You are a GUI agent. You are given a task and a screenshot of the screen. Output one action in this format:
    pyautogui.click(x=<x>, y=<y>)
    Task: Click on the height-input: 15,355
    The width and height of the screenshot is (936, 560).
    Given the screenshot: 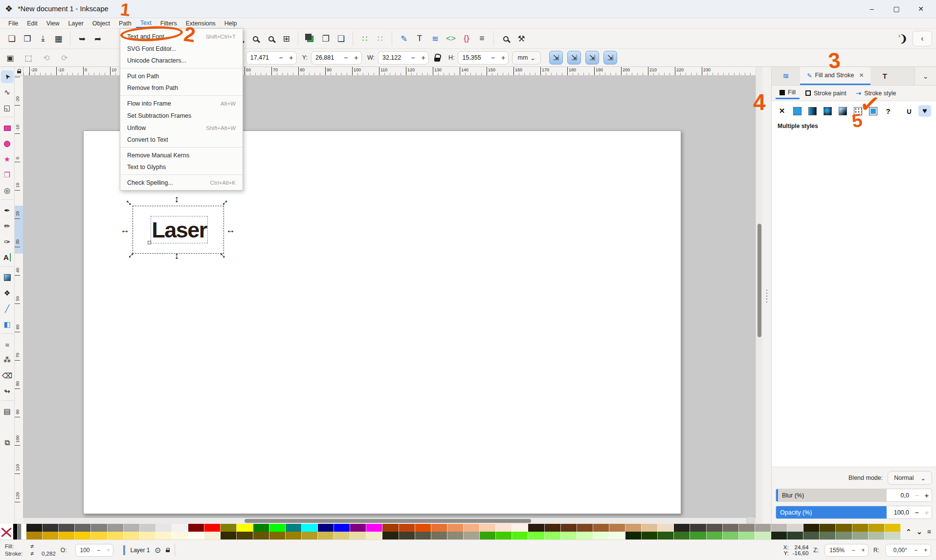 What is the action you would take?
    pyautogui.click(x=473, y=58)
    